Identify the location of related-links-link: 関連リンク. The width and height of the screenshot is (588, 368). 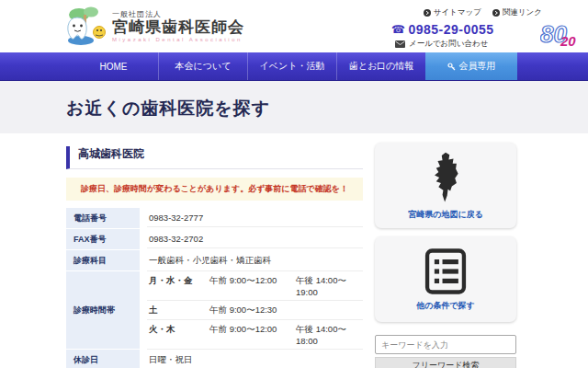
(517, 13).